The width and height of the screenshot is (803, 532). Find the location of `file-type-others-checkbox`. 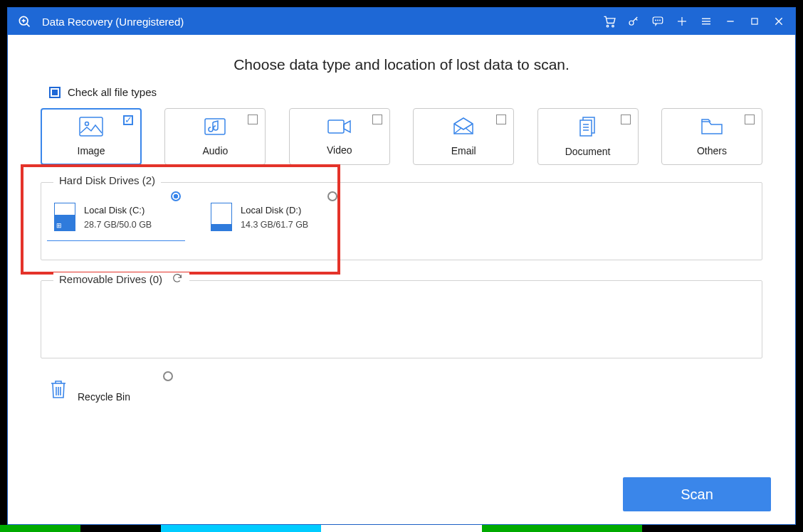

file-type-others-checkbox is located at coordinates (750, 119).